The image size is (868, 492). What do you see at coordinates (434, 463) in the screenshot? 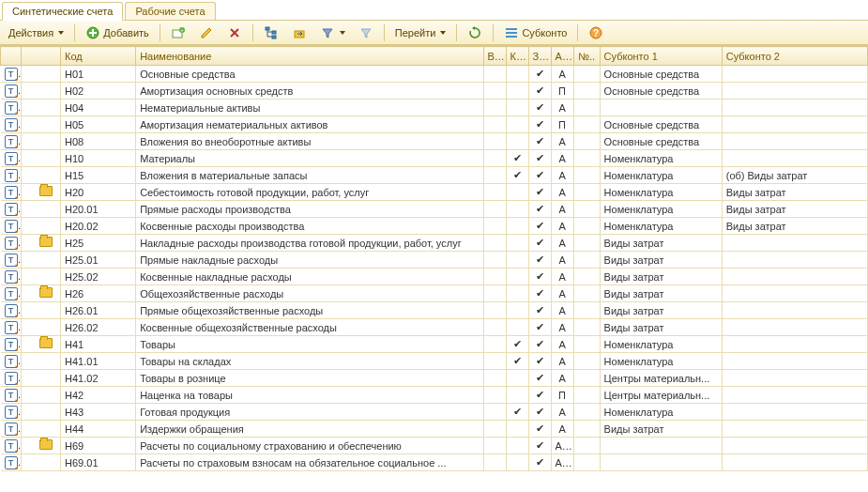
I see `table-row: TН69.01Расчеты по страховым взносам на о…` at bounding box center [434, 463].